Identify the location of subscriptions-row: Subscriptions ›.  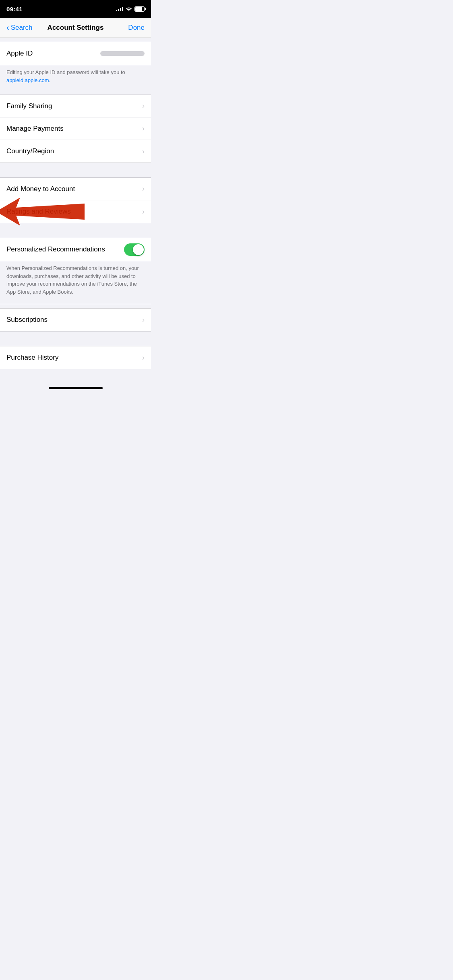
(76, 320).